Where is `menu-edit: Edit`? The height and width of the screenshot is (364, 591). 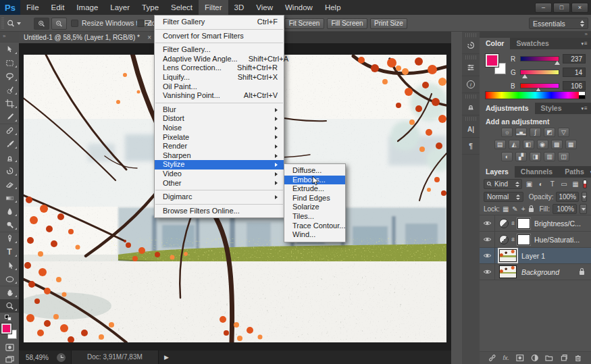
menu-edit: Edit is located at coordinates (58, 7).